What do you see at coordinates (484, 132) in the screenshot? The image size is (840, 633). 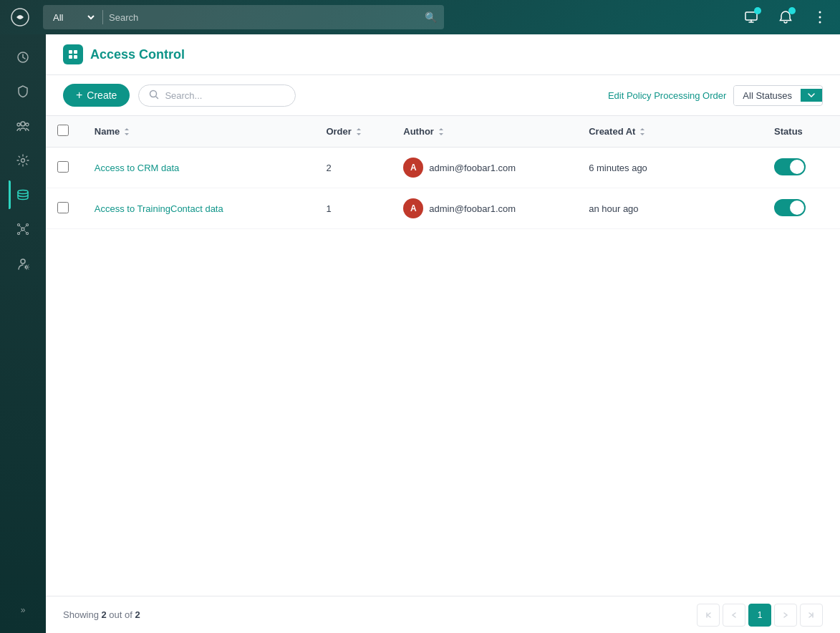 I see `header-author: Author` at bounding box center [484, 132].